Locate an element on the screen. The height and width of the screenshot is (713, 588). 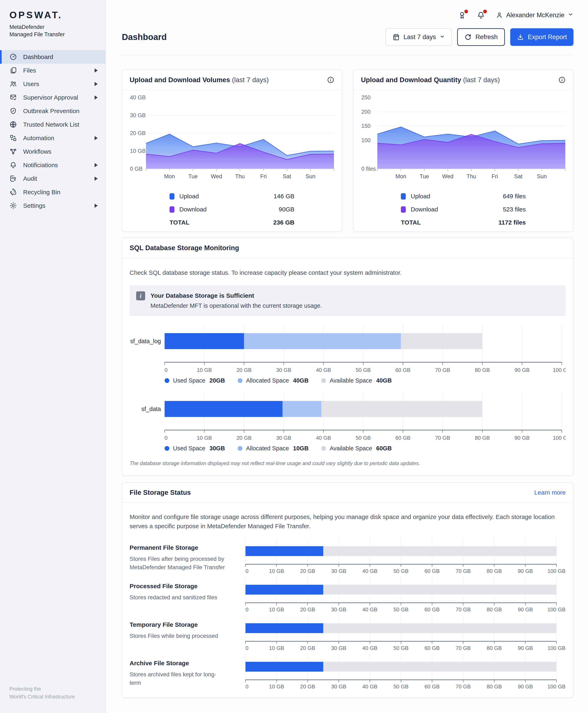
legend-label: TOTAL is located at coordinates (411, 222).